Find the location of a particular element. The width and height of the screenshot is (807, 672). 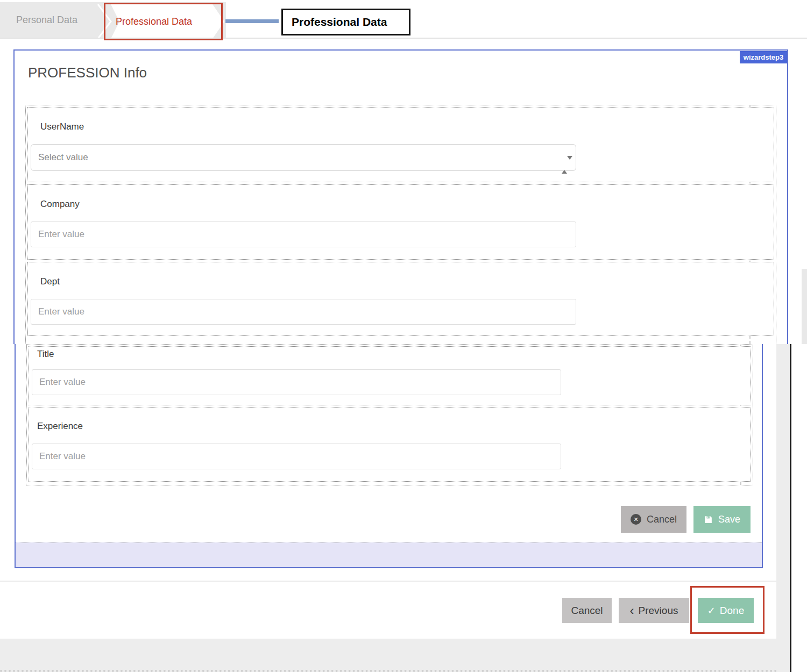

page-footer-area is located at coordinates (395, 655).